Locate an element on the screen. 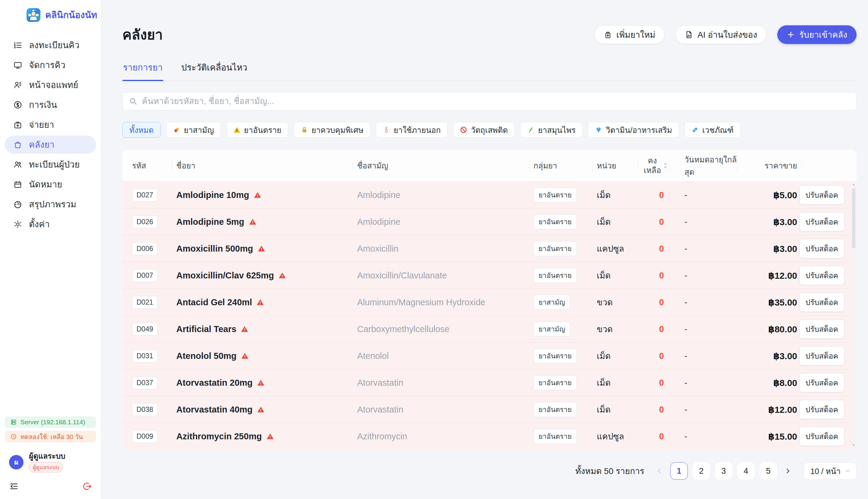 This screenshot has width=868, height=499. tab-drug-list: รายการยา is located at coordinates (143, 71).